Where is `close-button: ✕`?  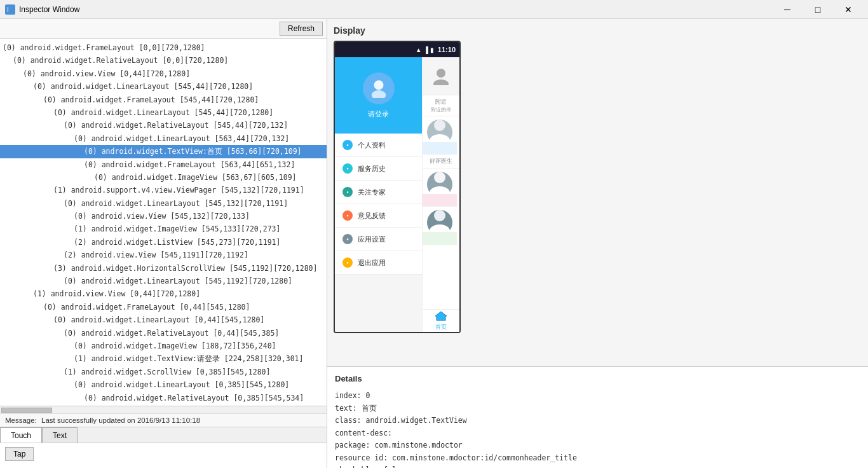 close-button: ✕ is located at coordinates (848, 10).